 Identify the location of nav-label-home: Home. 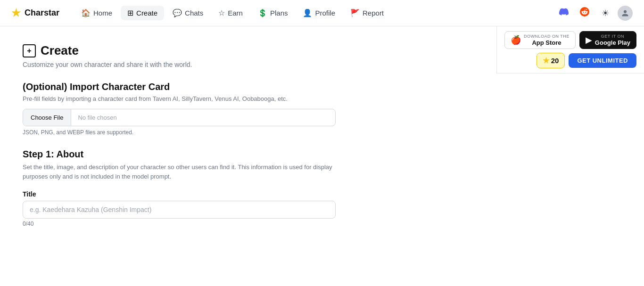
(103, 13).